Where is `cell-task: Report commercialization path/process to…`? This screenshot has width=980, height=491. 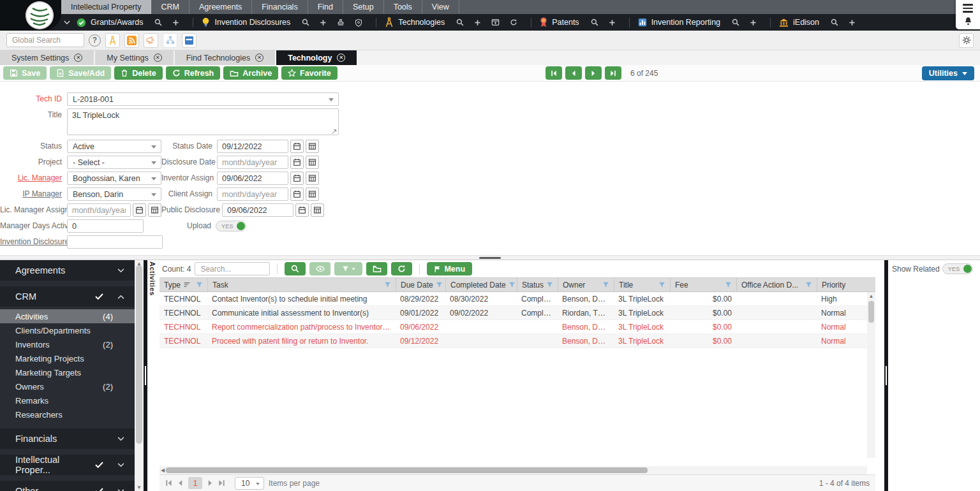 cell-task: Report commercialization path/process to… is located at coordinates (301, 327).